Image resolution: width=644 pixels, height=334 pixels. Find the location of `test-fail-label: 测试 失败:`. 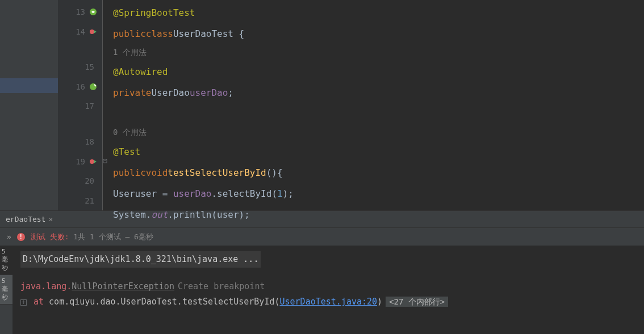

test-fail-label: 测试 失败: is located at coordinates (50, 237).